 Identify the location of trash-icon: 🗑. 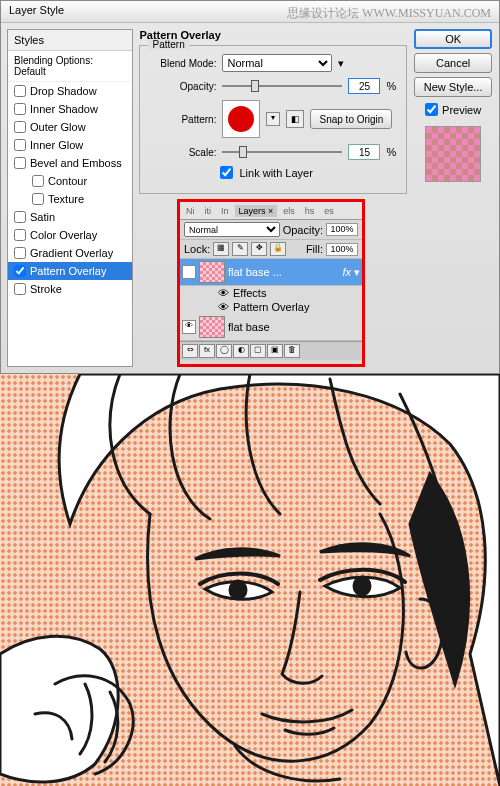
(292, 351).